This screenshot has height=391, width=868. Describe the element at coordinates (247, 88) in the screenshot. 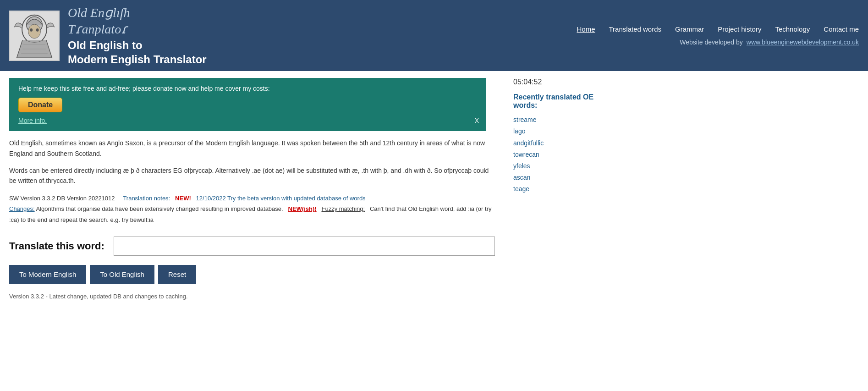

I see `donate-message: Help me keep this site free and ad-free;…` at that location.